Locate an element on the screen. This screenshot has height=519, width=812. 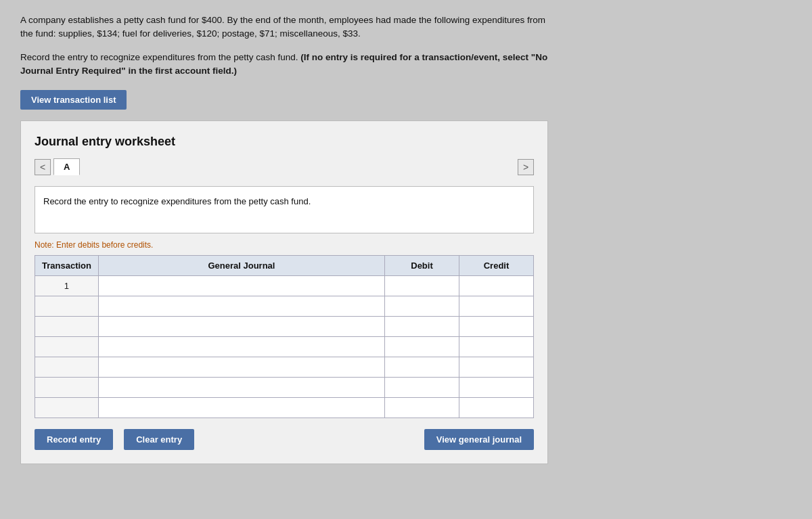
problem-text-1: A company establishes a petty cash fund … is located at coordinates (284, 27).